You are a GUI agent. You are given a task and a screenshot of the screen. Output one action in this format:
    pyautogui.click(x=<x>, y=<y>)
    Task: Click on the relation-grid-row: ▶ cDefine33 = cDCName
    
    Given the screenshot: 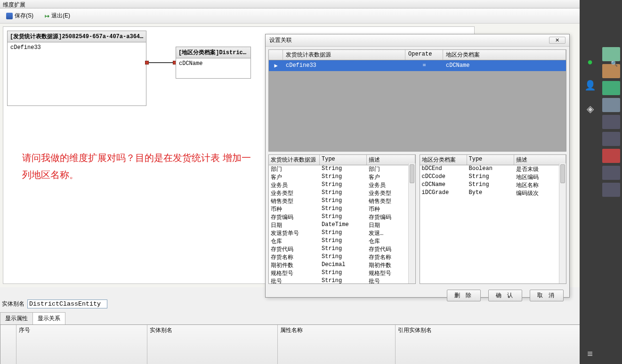 What is the action you would take?
    pyautogui.click(x=417, y=66)
    